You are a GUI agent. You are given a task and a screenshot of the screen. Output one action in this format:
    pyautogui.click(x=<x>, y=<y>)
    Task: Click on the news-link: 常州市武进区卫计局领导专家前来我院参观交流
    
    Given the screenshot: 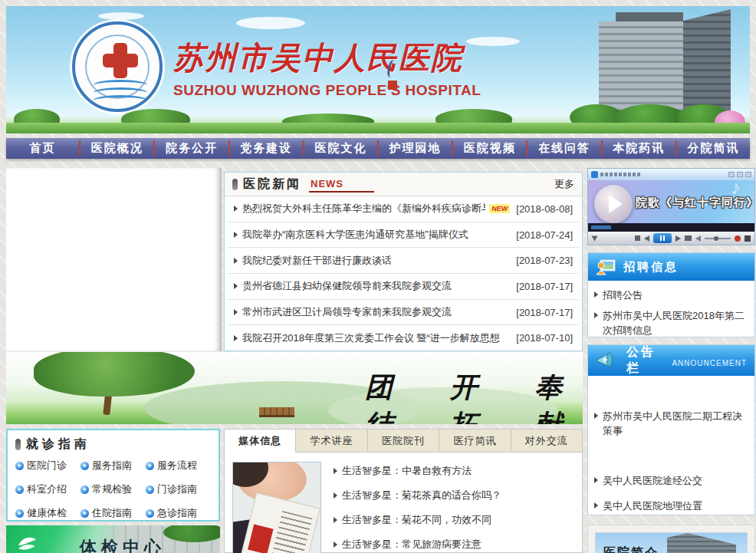 What is the action you would take?
    pyautogui.click(x=347, y=312)
    